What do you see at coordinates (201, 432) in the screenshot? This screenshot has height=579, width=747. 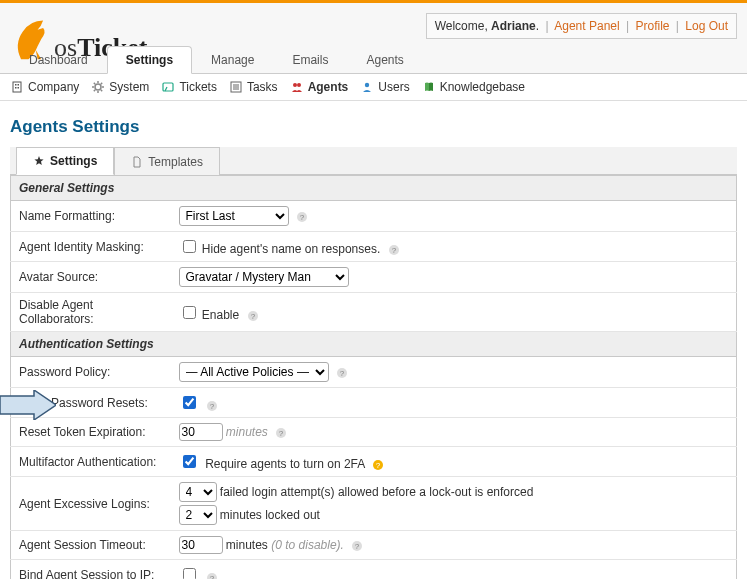 I see `input-token-exp` at bounding box center [201, 432].